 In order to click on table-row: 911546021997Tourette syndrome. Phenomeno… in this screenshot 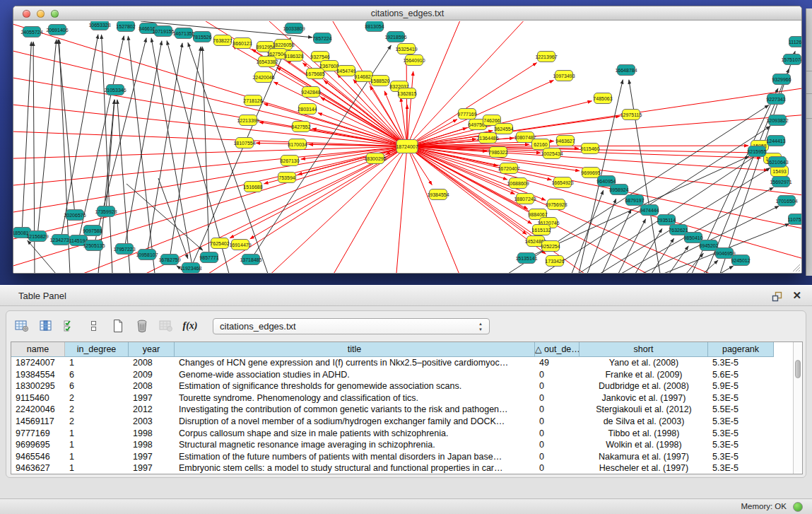, I will do `click(407, 399)`.